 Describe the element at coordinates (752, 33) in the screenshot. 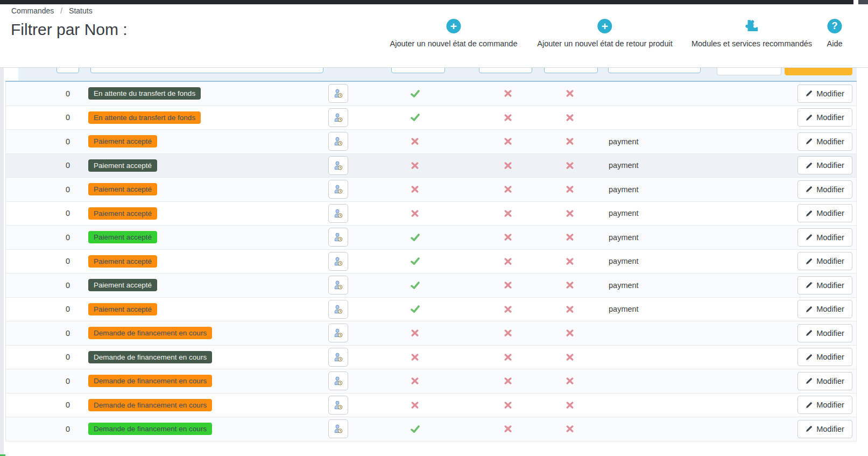

I see `recommended-modules-button: Modules et services recommandés` at that location.